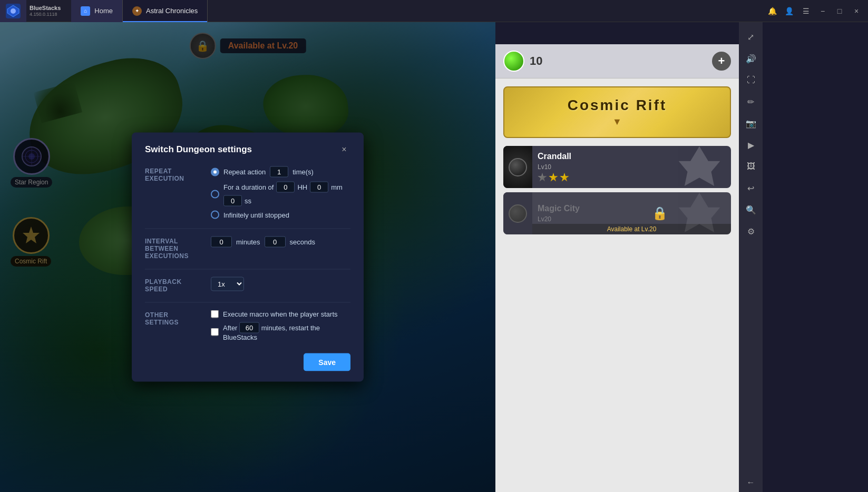 Image resolution: width=868 pixels, height=492 pixels. I want to click on hh-label: HH, so click(303, 188).